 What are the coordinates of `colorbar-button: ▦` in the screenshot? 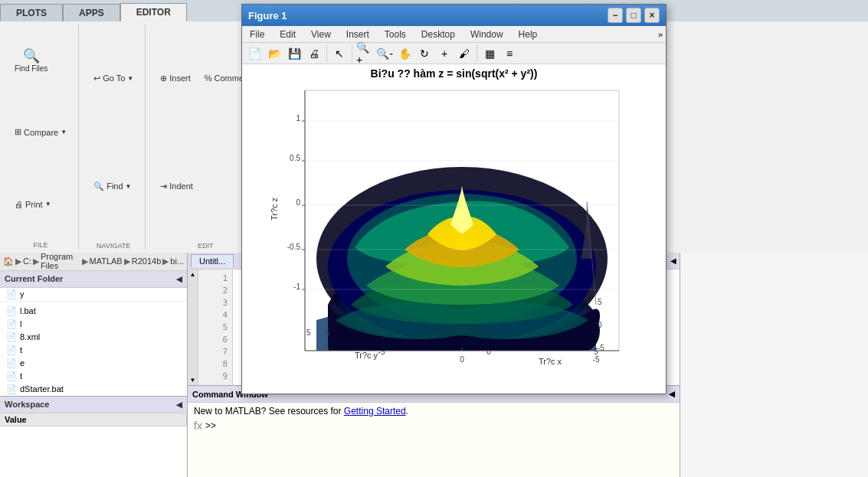 It's located at (490, 54).